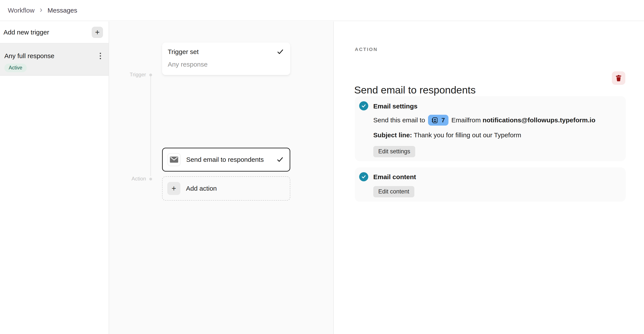  What do you see at coordinates (174, 160) in the screenshot?
I see `envelope-icon` at bounding box center [174, 160].